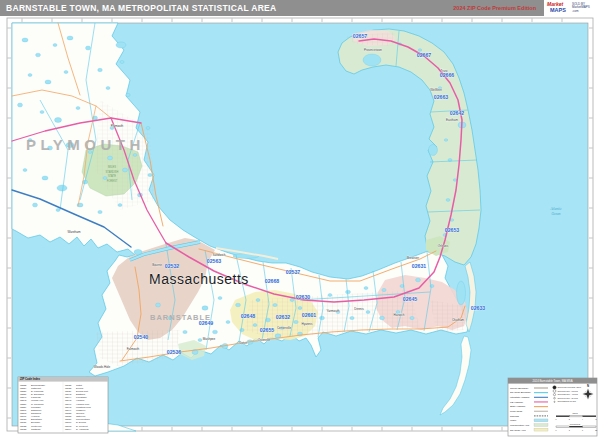 This screenshot has width=600, height=437. I want to click on svg-text: 6, so click(582, 430).